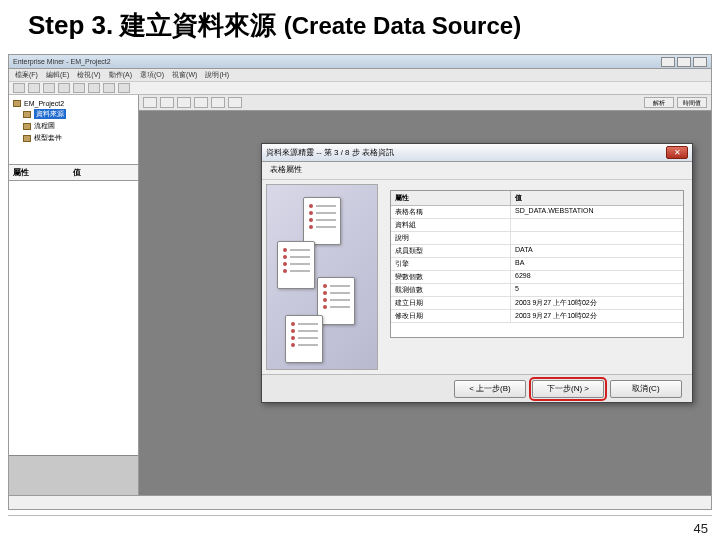 This screenshot has height=540, width=720. What do you see at coordinates (44, 104) in the screenshot?
I see `tree-root: EM_Project2` at bounding box center [44, 104].